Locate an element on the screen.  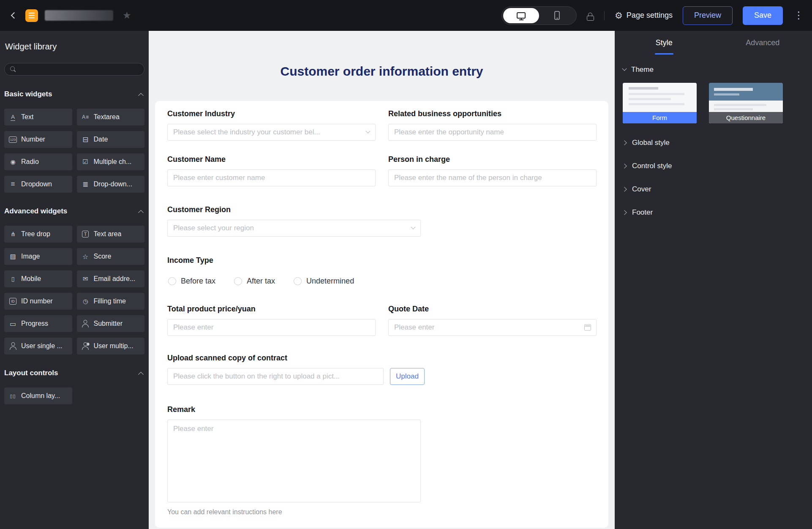
widget-item-label: Text area is located at coordinates (108, 234).